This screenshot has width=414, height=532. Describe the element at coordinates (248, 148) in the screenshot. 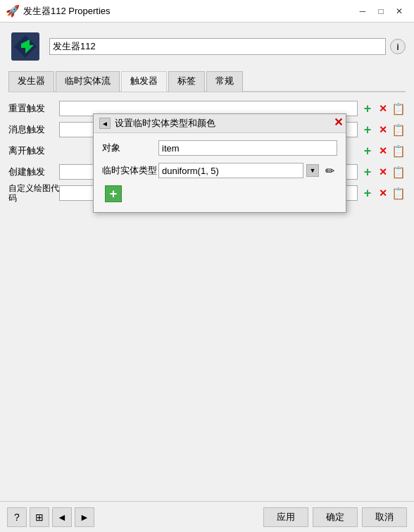

I see `popup-object-input` at that location.